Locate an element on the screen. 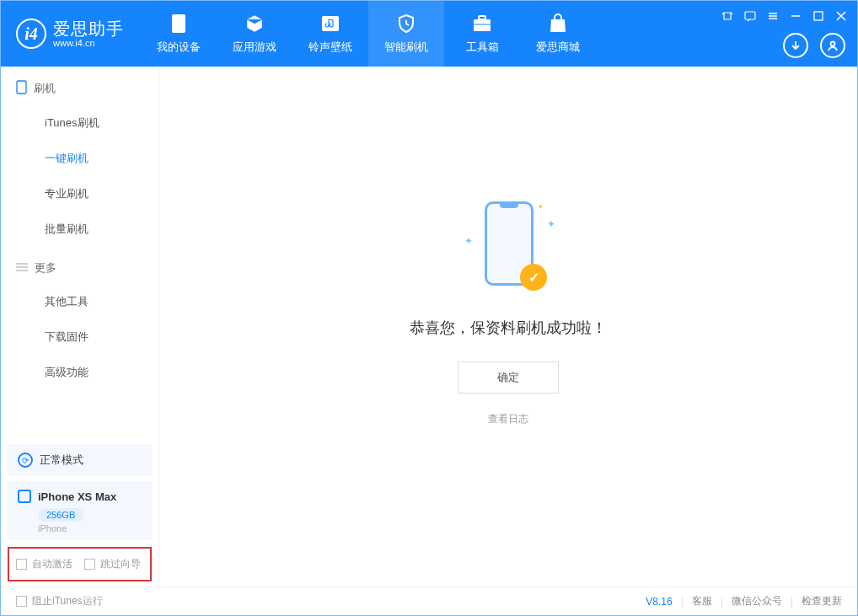  tab-label: 铃声壁纸 is located at coordinates (330, 47).